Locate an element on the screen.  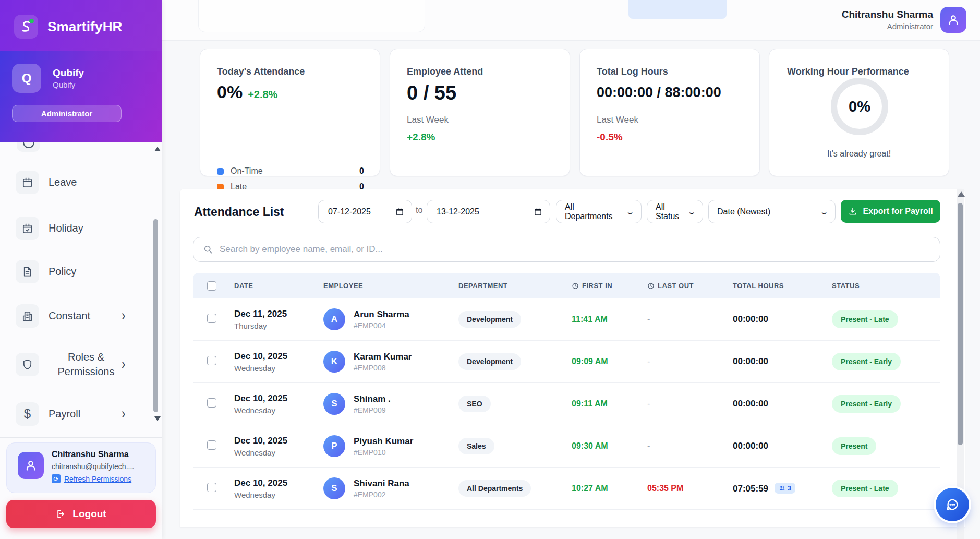
column-employee: EMPLOYEE is located at coordinates (391, 286).